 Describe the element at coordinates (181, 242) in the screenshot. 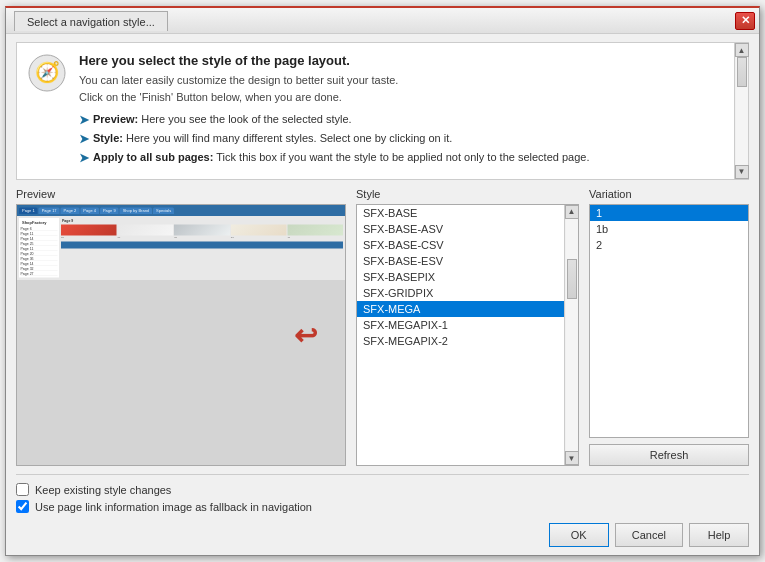

I see `site-preview: Page 1 Page 17 Page 2 Page 4 Page 9 Shop…` at that location.